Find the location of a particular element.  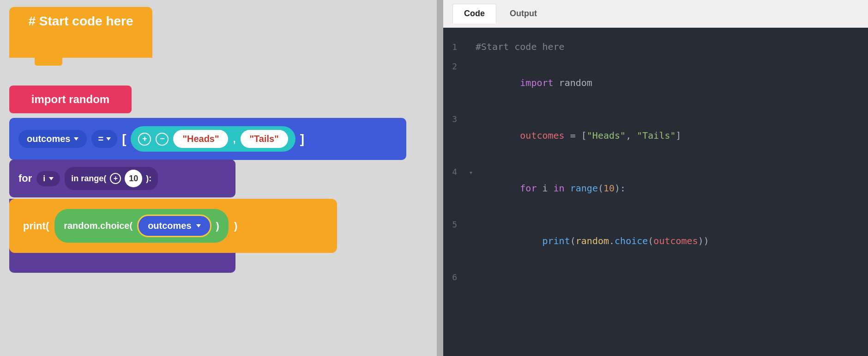

loop-var-label: i is located at coordinates (44, 178).